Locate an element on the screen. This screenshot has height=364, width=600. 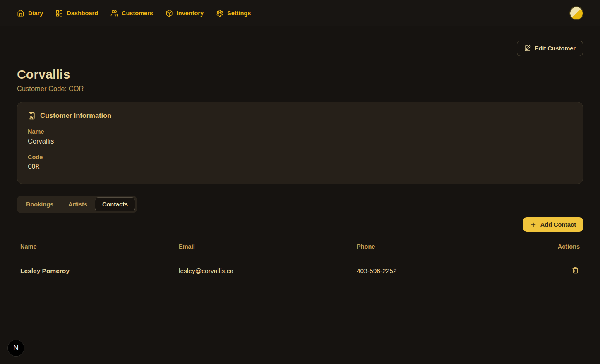
delete-contact-button is located at coordinates (575, 271).